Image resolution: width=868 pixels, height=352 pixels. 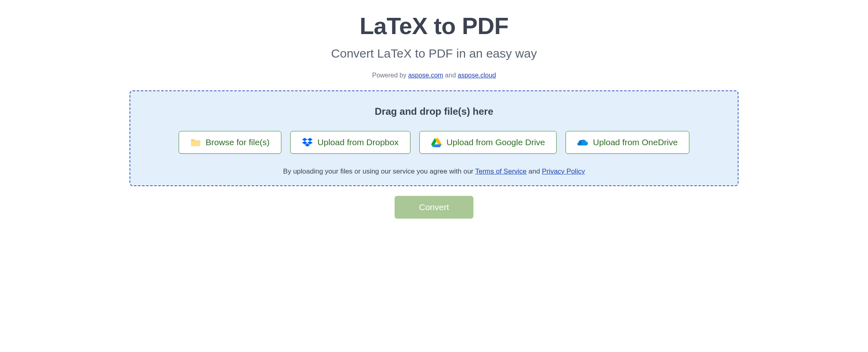 What do you see at coordinates (230, 142) in the screenshot?
I see `browse-files-button: Browse for file(s)` at bounding box center [230, 142].